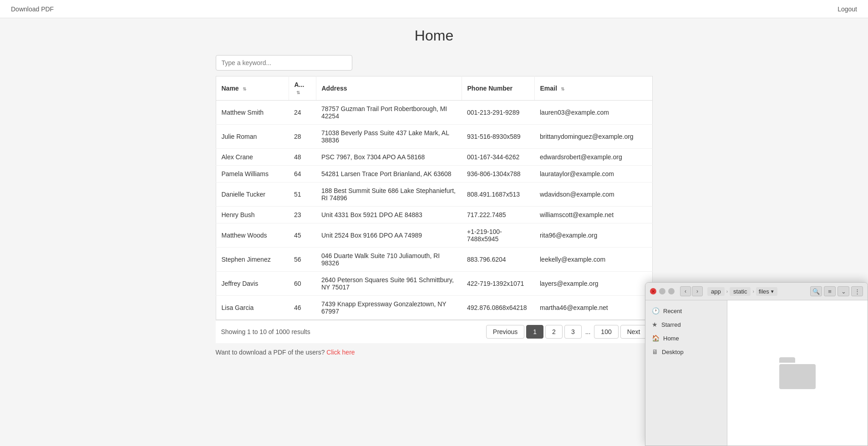  I want to click on cell-name: Lisa Garcia, so click(252, 308).